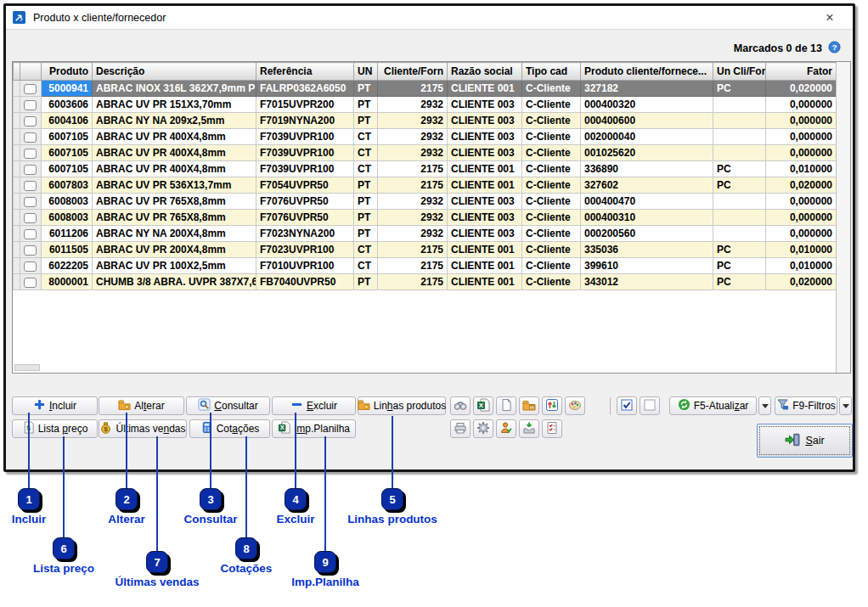 This screenshot has height=607, width=868. I want to click on cell-produto: 6008003, so click(67, 217).